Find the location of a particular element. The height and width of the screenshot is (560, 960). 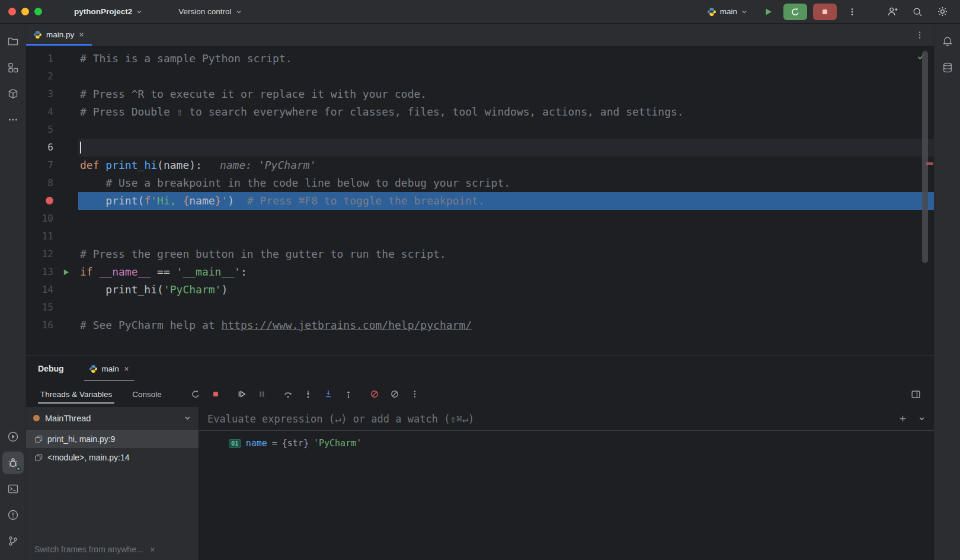

code-line-9: print(f'Hi, {name}') # Press ⌘F8 to togg… is located at coordinates (480, 201).